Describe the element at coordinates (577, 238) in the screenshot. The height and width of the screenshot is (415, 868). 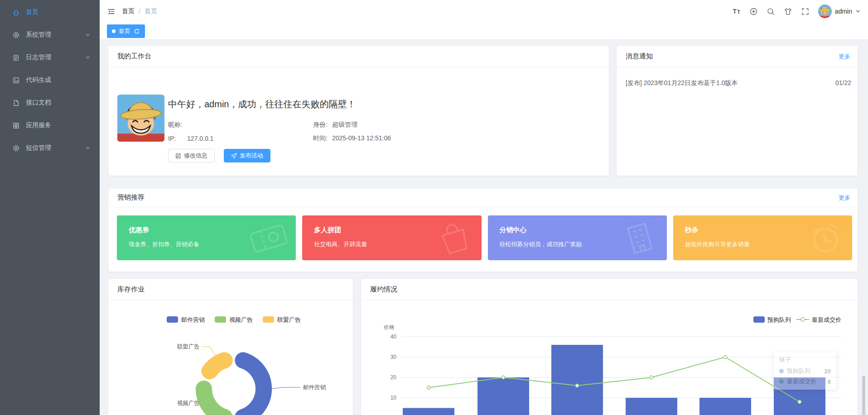
I see `marketing-card-2: 分销中心轻松招募分销员，成功推广奖励` at that location.